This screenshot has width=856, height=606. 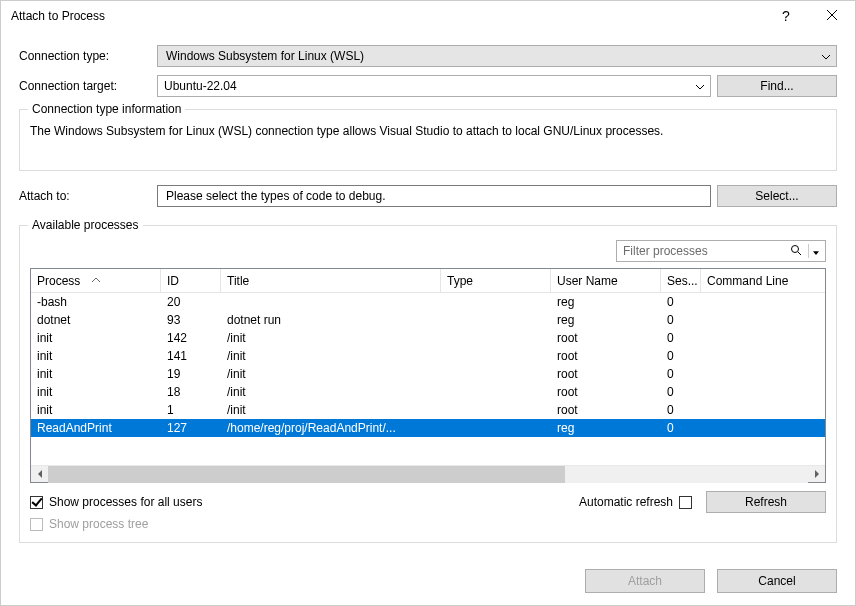 What do you see at coordinates (428, 16) in the screenshot?
I see `titlebar: Attach to Process ?` at bounding box center [428, 16].